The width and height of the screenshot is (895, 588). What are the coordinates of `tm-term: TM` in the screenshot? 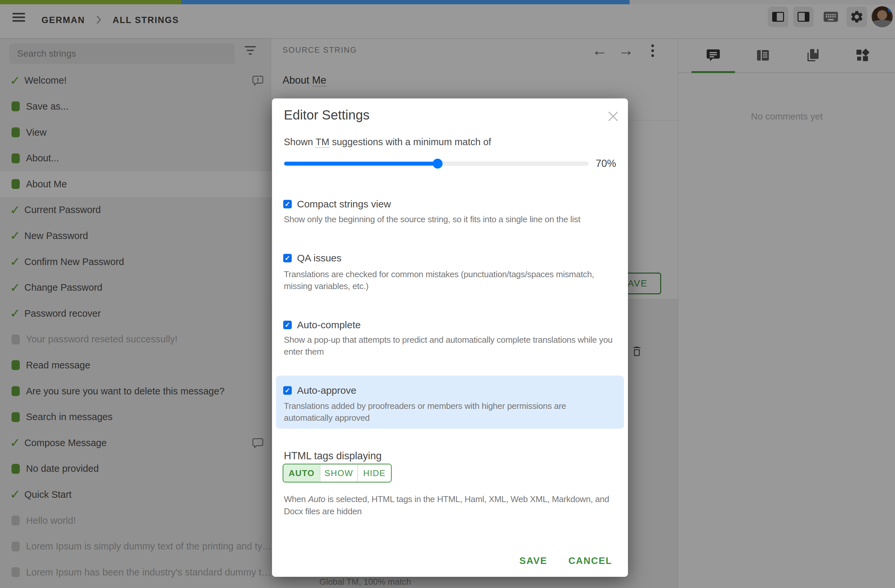 It's located at (323, 142).